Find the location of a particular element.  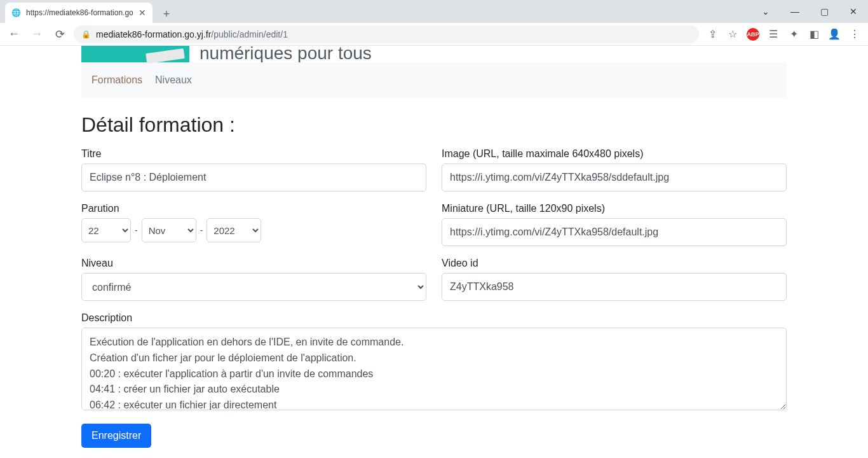

nav-formations: Formations is located at coordinates (117, 80).